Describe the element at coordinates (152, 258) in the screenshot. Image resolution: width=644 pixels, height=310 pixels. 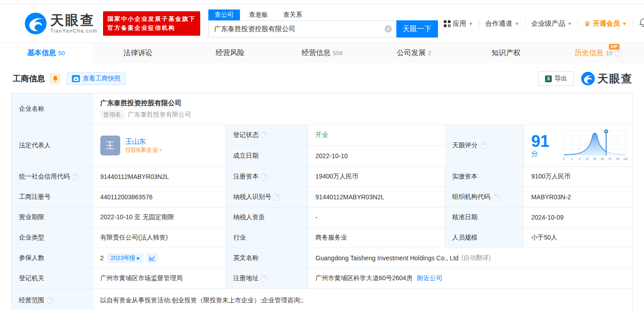
I see `trend-chart-icon` at that location.